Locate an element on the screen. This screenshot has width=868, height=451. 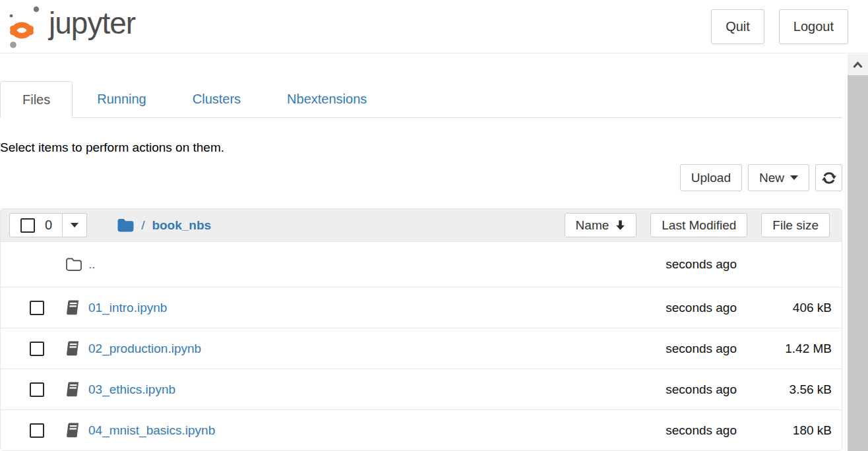
breadcrumb: / book_nbs is located at coordinates (164, 226).